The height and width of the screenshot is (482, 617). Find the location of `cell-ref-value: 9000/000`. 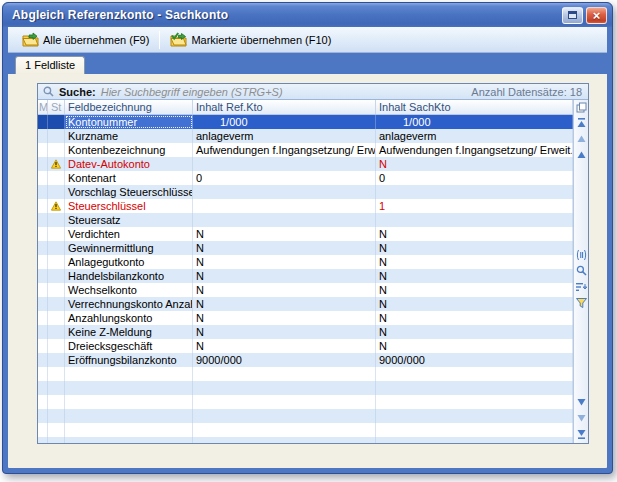

cell-ref-value: 9000/000 is located at coordinates (284, 360).